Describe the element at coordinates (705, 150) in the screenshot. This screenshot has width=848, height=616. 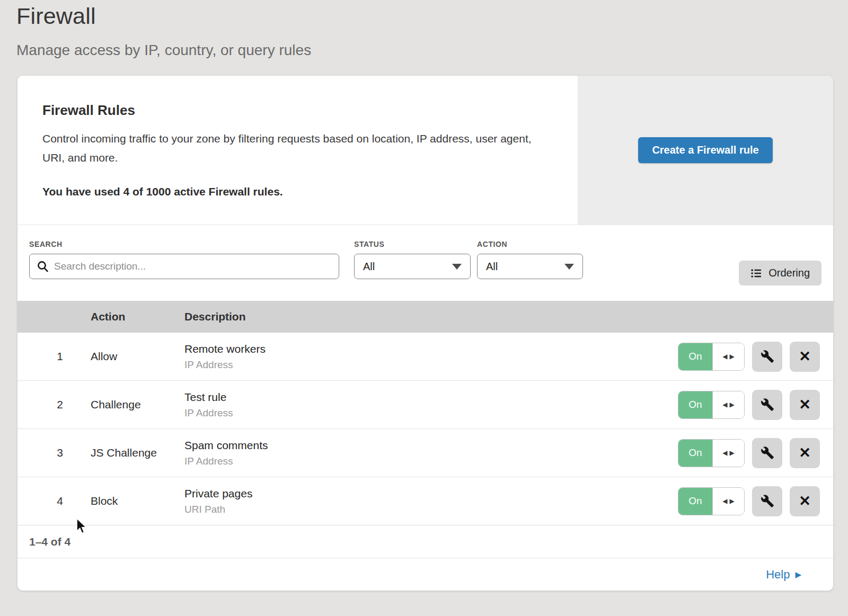
I see `create-firewall-rule-button: Create a Firewall rule` at that location.